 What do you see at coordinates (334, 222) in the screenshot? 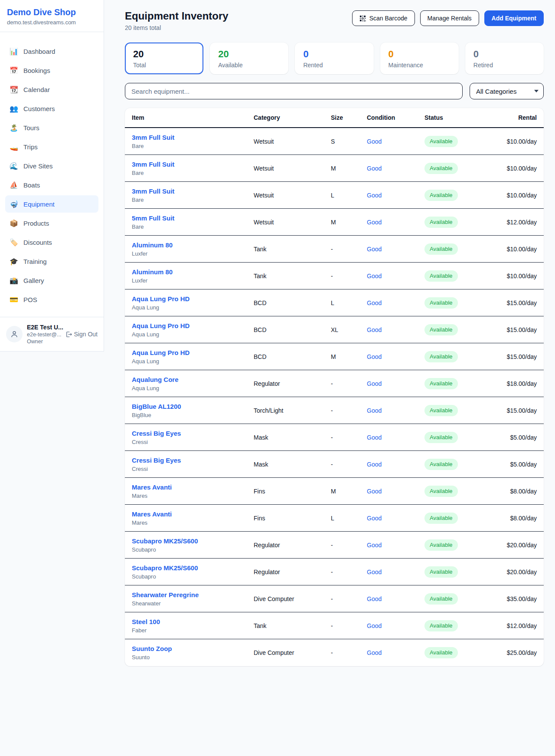
I see `table-row: 5mm Full SuitBareWetsuitMGoodAvailable$1…` at bounding box center [334, 222].